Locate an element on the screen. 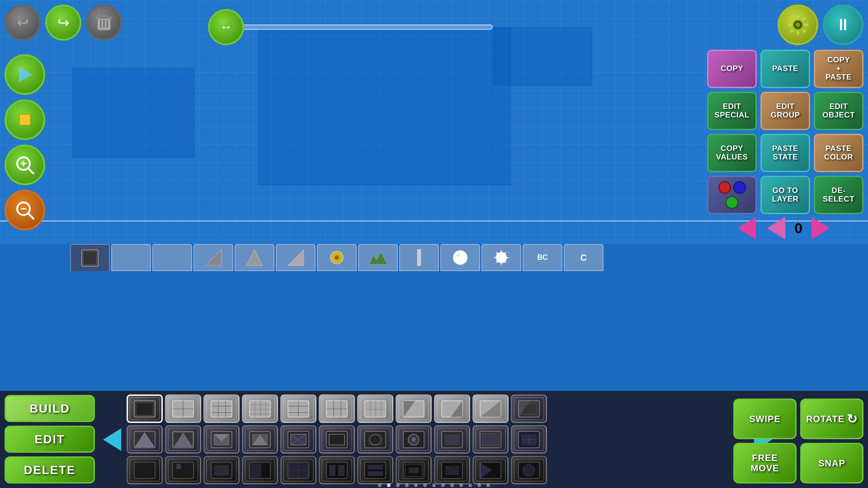 Image resolution: width=868 pixels, height=488 pixels. paste-state-button: PASTE STATE is located at coordinates (785, 153).